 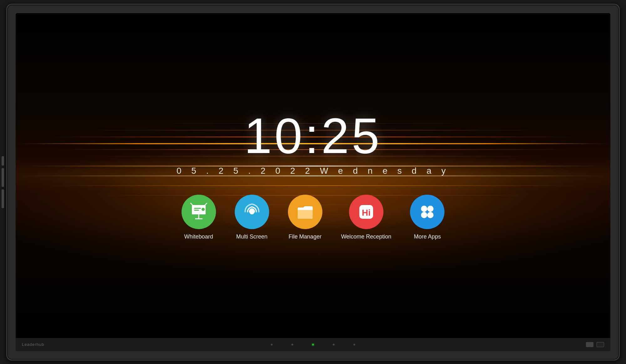 What do you see at coordinates (272, 345) in the screenshot?
I see `dot-left` at bounding box center [272, 345].